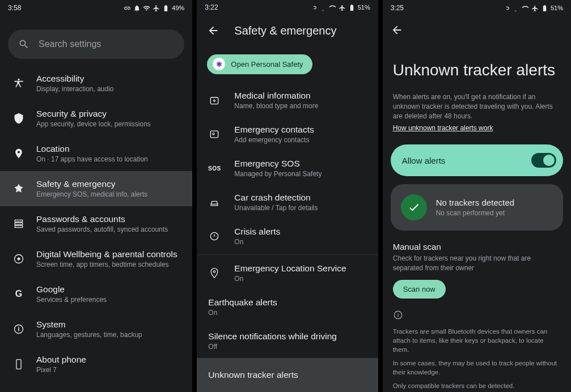 The height and width of the screenshot is (392, 571). Describe the element at coordinates (477, 266) in the screenshot. I see `manual-scan-sub: Check for trackers near you right now th…` at that location.